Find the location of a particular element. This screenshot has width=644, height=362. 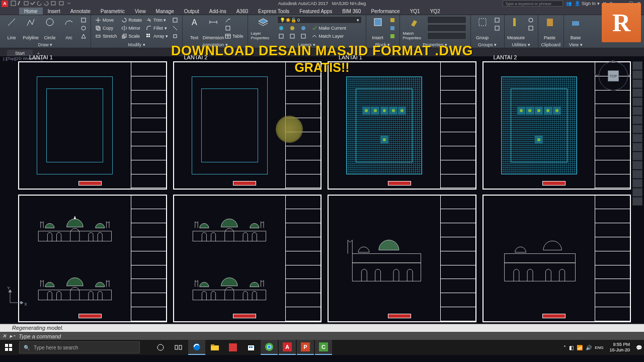

chrome-icon is located at coordinates (269, 347).